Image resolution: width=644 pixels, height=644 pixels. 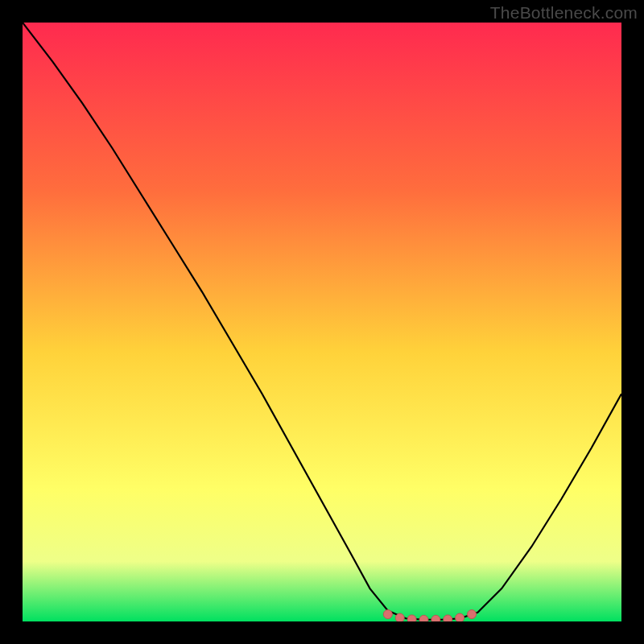 What do you see at coordinates (564, 13) in the screenshot?
I see `watermark-text: TheBottleneck.com` at bounding box center [564, 13].